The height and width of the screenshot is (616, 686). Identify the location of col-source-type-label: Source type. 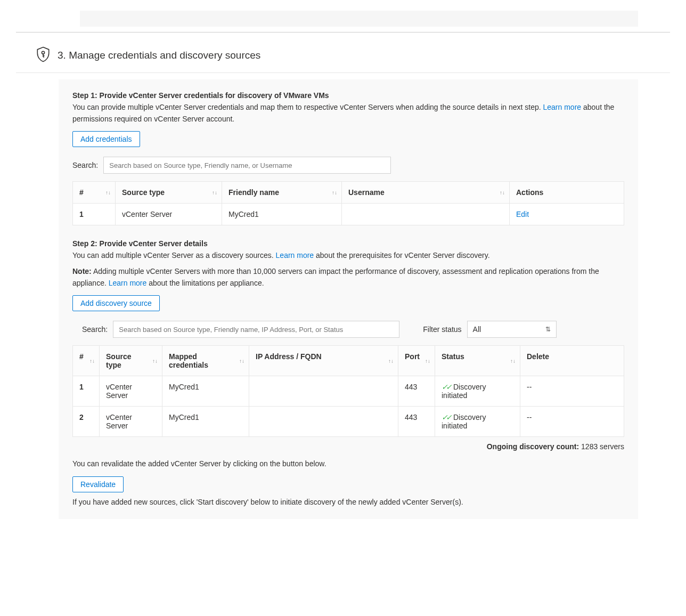
(143, 192).